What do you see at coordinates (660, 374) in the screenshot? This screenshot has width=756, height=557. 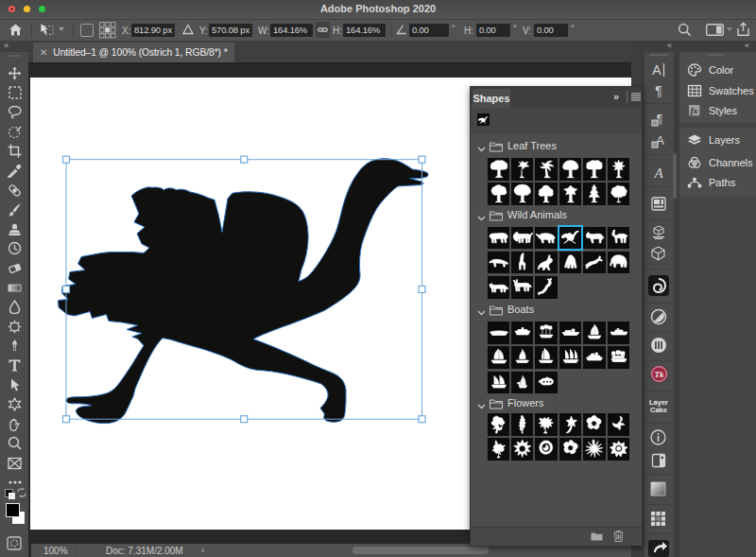 I see `svg-text: Tk` at bounding box center [660, 374].